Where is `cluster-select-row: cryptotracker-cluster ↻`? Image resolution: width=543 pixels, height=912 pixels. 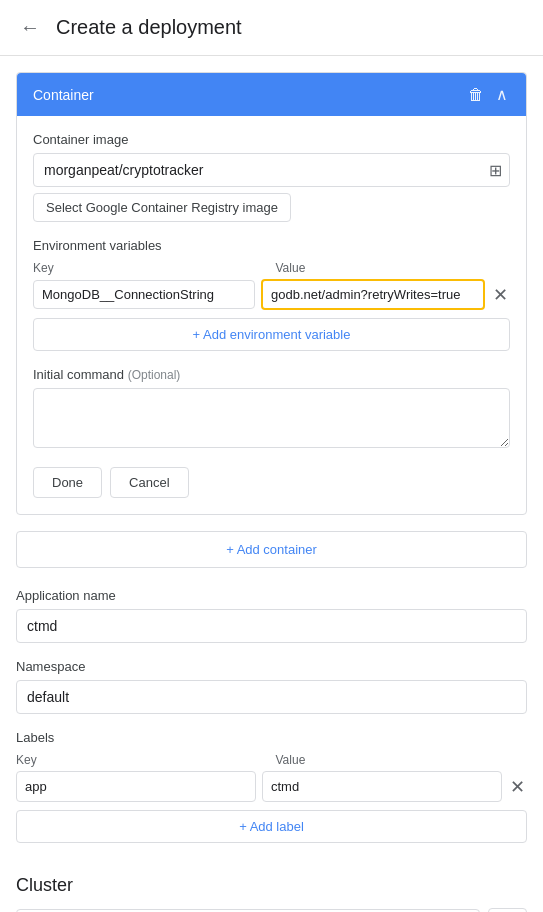
cluster-select-row: cryptotracker-cluster ↻ is located at coordinates (272, 910).